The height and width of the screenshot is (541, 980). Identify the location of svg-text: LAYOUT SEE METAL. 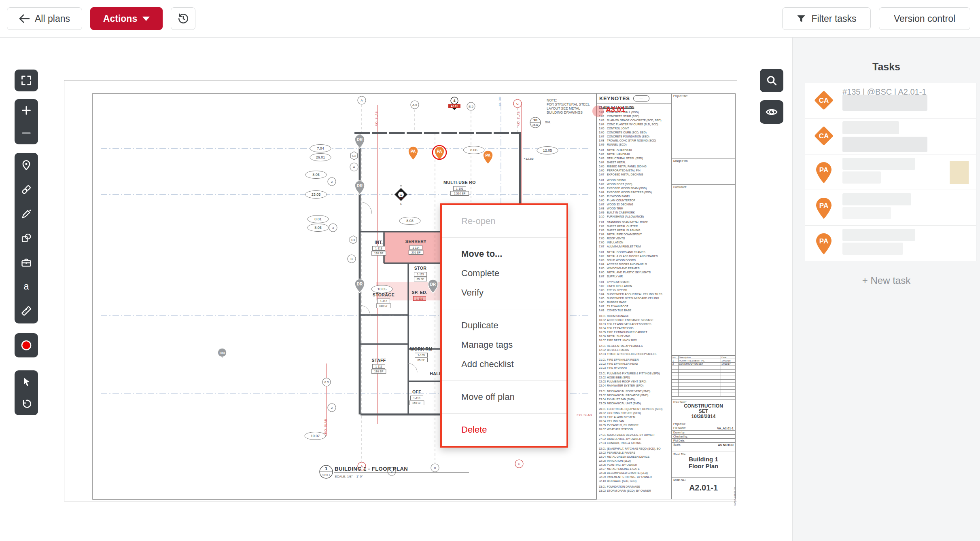
(563, 108).